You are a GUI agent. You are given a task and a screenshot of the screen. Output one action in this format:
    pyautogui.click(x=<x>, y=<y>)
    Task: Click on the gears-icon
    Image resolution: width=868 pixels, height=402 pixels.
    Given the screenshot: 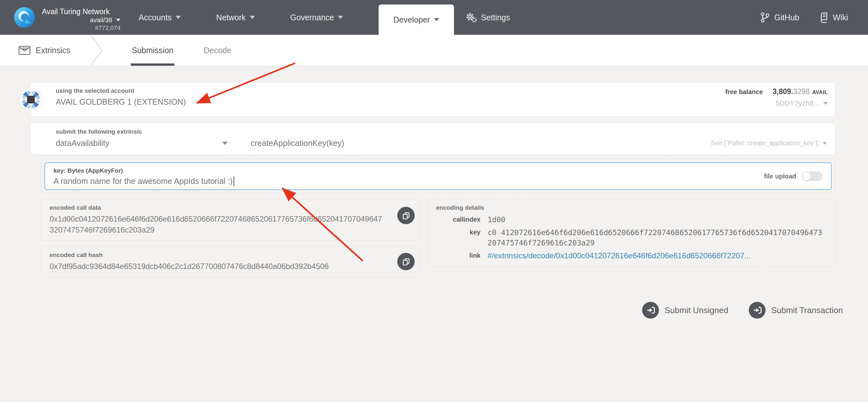 What is the action you would take?
    pyautogui.click(x=471, y=18)
    